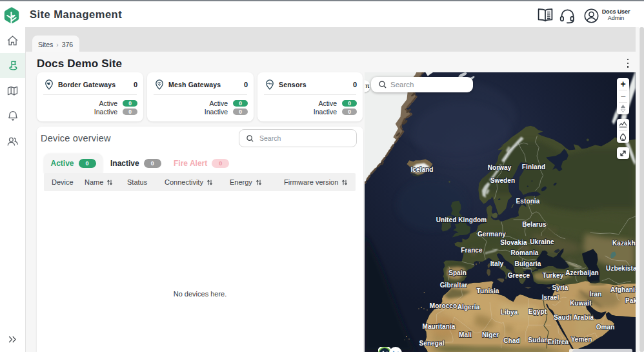 The width and height of the screenshot is (644, 352). What do you see at coordinates (422, 169) in the screenshot?
I see `svg-text: Iceland` at bounding box center [422, 169].